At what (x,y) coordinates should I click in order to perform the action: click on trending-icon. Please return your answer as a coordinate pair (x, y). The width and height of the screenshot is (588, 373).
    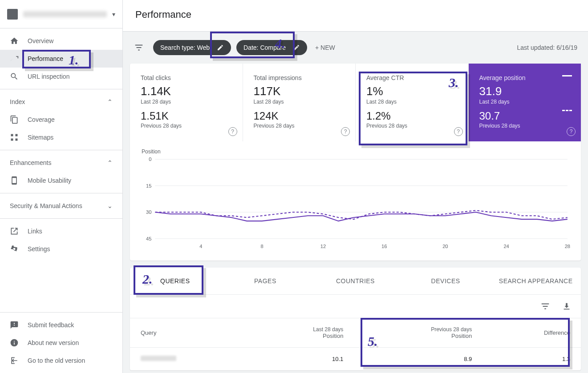
    Looking at the image, I should click on (14, 59).